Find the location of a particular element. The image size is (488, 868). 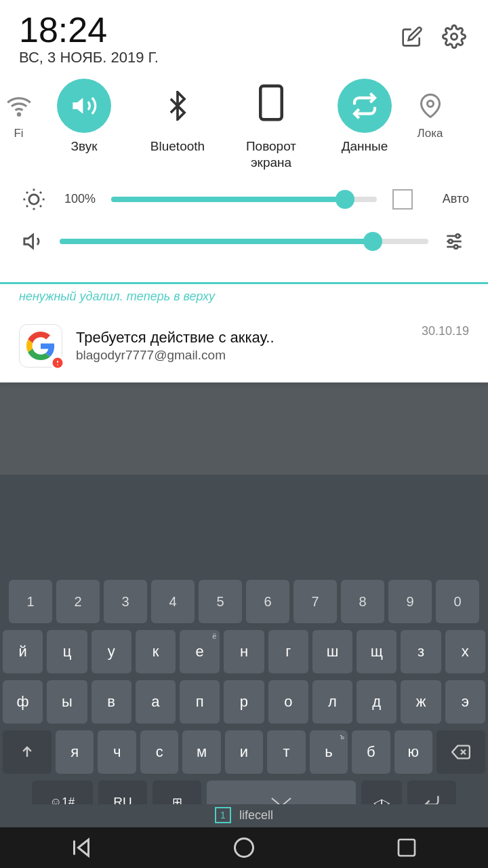

key-ф: ф is located at coordinates (23, 702).